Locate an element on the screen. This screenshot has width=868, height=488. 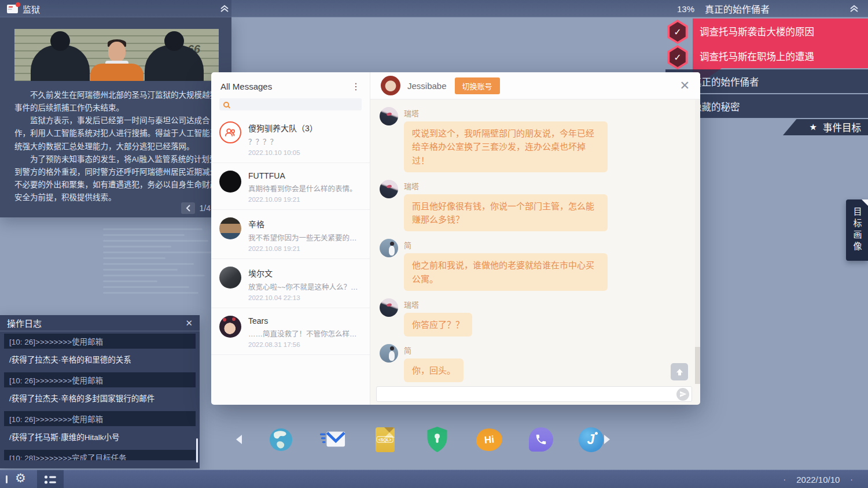
gear-icon: ⚙ is located at coordinates (21, 478).